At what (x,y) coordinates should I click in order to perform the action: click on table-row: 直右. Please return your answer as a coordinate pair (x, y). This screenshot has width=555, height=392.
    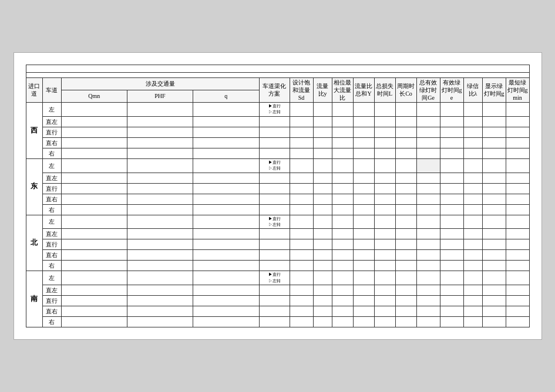
    Looking at the image, I should click on (277, 255).